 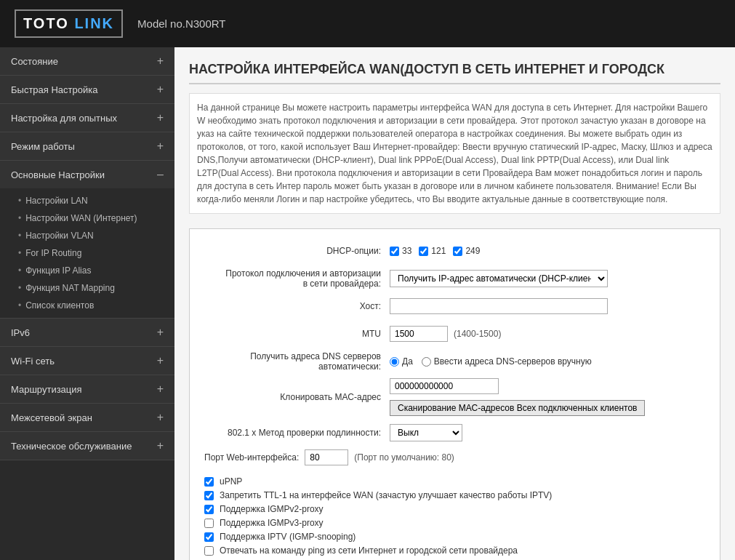 I want to click on sidebar-section-status: Состояние +, so click(x=87, y=61).